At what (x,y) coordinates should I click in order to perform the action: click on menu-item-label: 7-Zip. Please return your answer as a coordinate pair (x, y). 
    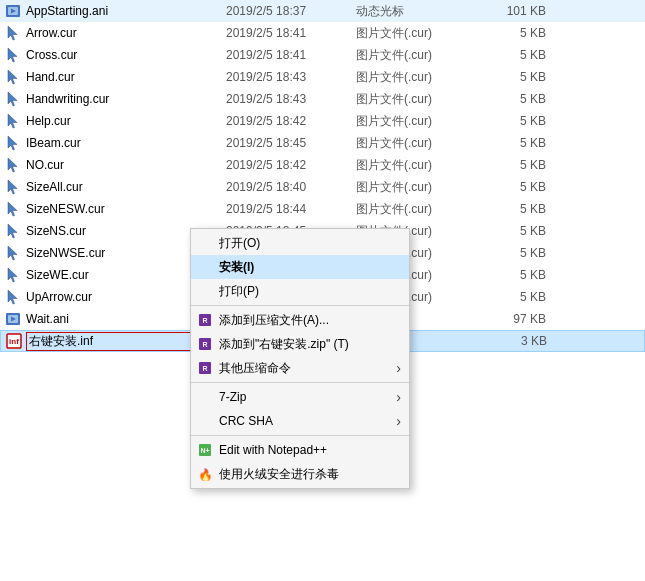
    Looking at the image, I should click on (232, 397).